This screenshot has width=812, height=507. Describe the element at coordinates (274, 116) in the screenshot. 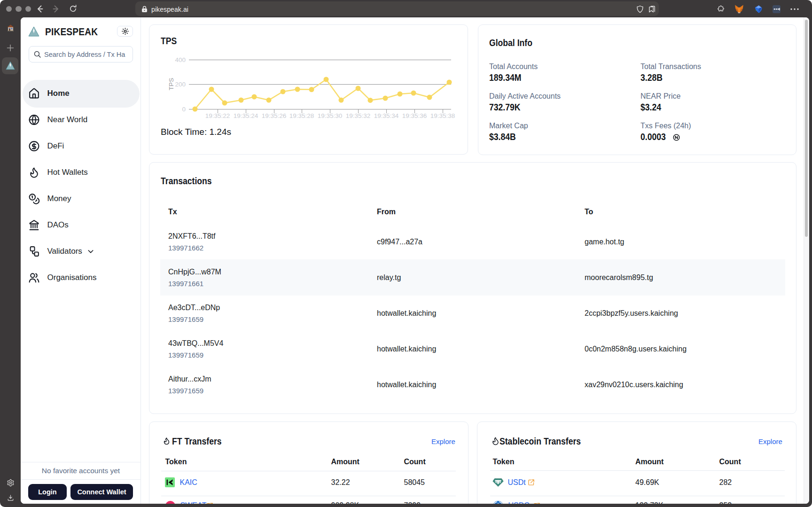

I see `svg-text: 19:35:26` at that location.